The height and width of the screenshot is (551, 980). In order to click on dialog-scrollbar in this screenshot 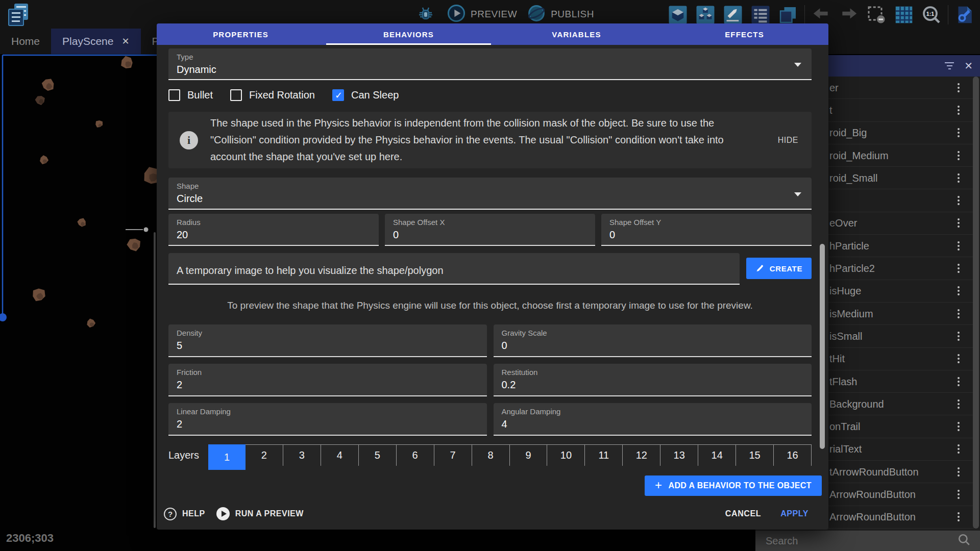, I will do `click(822, 346)`.